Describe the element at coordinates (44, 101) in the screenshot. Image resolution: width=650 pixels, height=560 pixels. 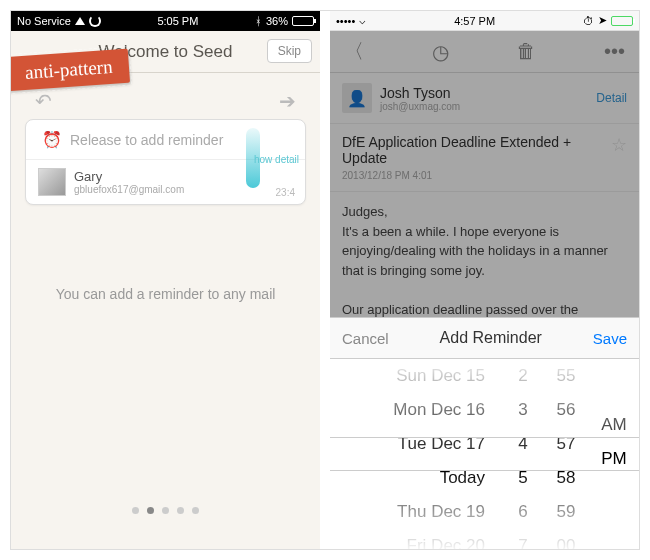
I see `undo-icon: ↶` at that location.